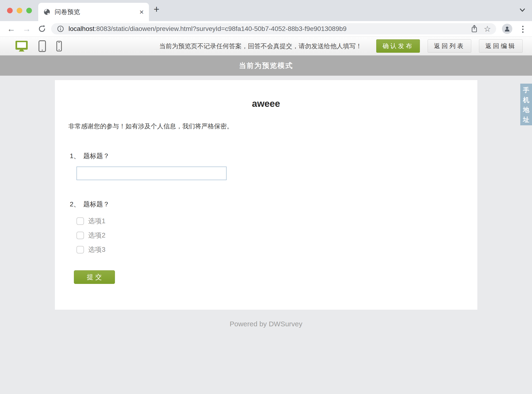 Image resolution: width=532 pixels, height=394 pixels. I want to click on mobile-address-tab: 手机地址, so click(526, 104).